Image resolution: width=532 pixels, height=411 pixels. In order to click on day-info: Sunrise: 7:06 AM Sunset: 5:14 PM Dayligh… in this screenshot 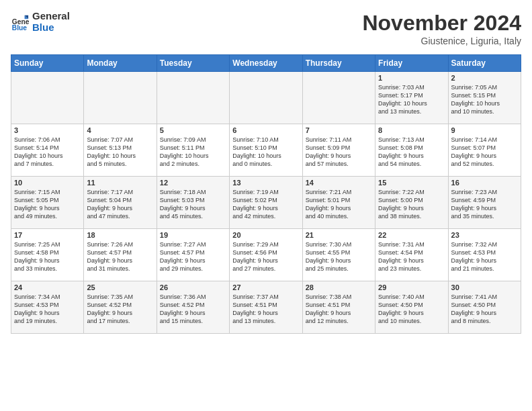, I will do `click(47, 152)`.